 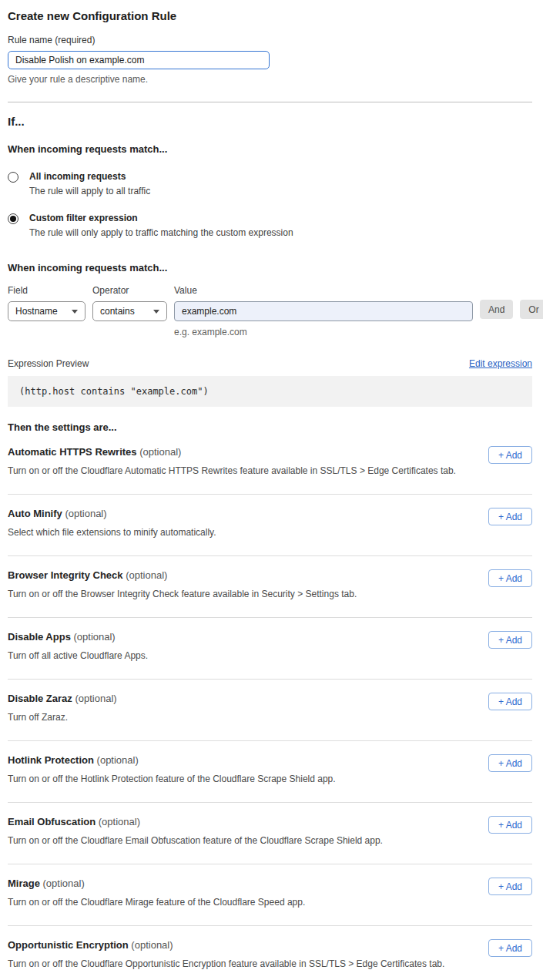 I want to click on radio-option-description: The rule will apply to all traffic, so click(x=89, y=191).